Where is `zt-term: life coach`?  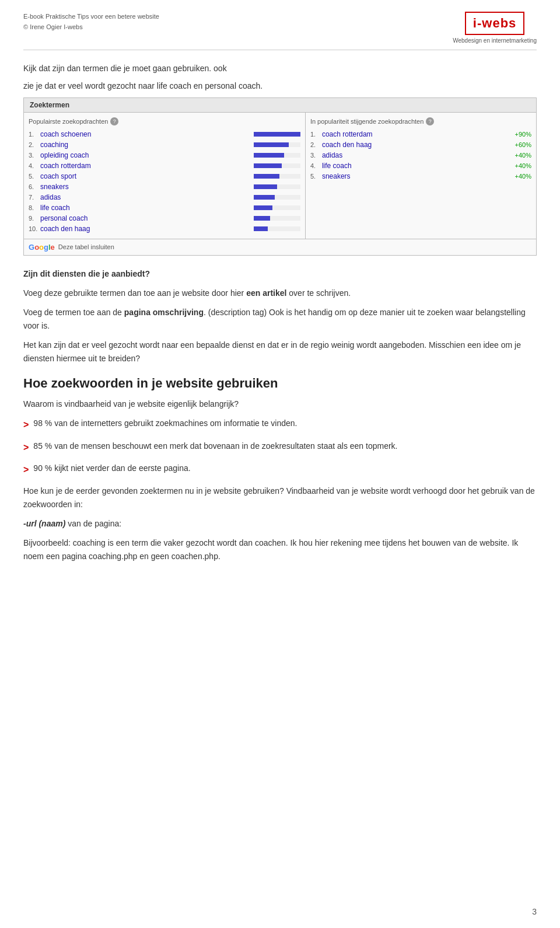
zt-term: life coach is located at coordinates (145, 208).